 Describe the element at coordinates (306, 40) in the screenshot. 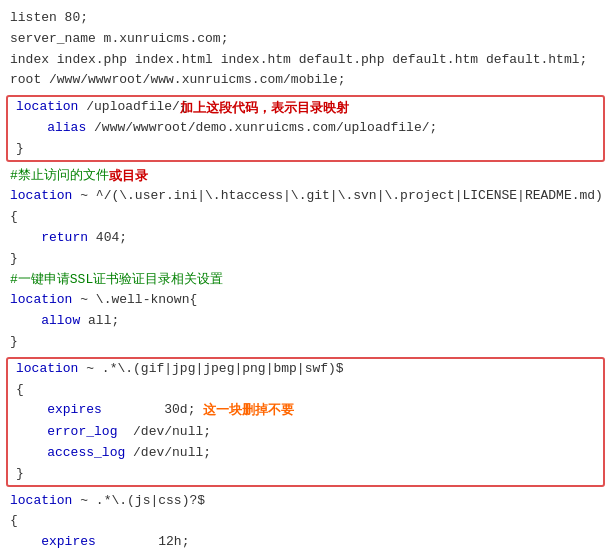

I see `line-server-name: server_name m.xunruicms.com;` at that location.